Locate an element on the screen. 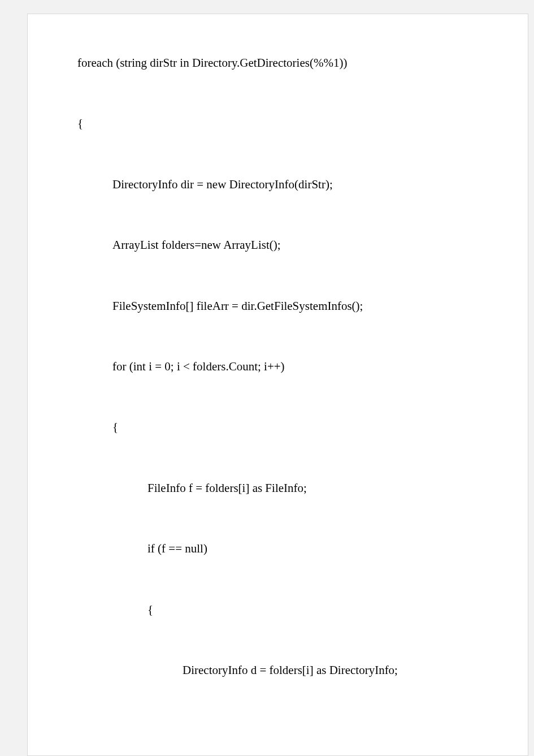 The height and width of the screenshot is (756, 534). code-line: ArrayList folders=new ArrayList(); is located at coordinates (278, 245).